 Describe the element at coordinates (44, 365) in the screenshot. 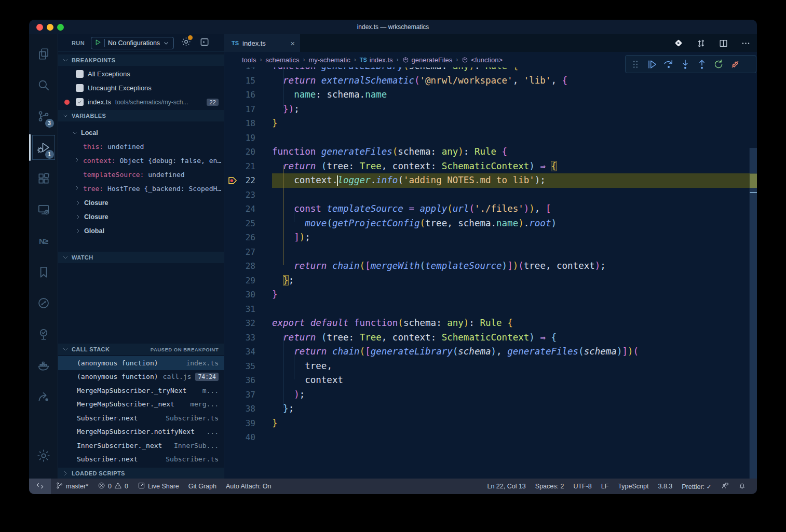

I see `activity-docker-icon` at that location.